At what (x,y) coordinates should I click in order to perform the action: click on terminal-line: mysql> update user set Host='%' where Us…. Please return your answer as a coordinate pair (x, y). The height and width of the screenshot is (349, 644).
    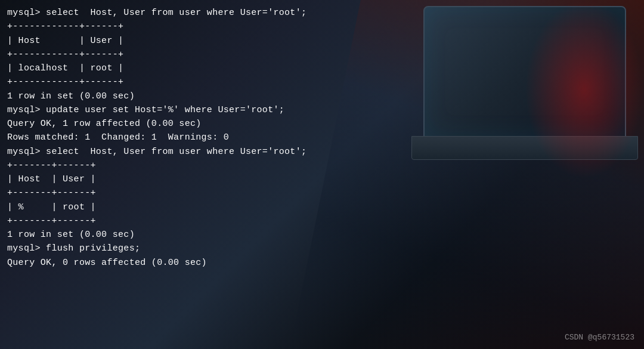
    Looking at the image, I should click on (322, 110).